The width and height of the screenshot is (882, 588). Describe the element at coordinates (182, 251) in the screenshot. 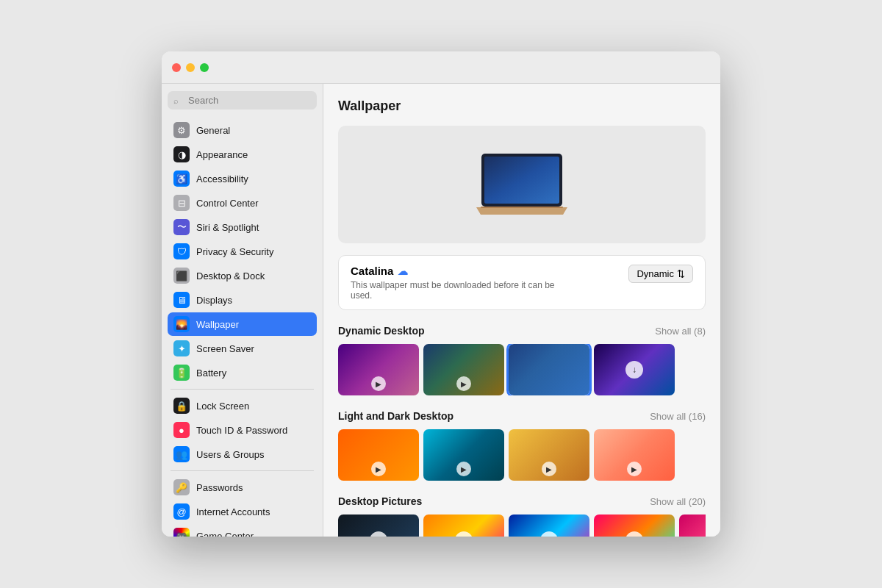

I see `hand-icon: 🛡` at that location.